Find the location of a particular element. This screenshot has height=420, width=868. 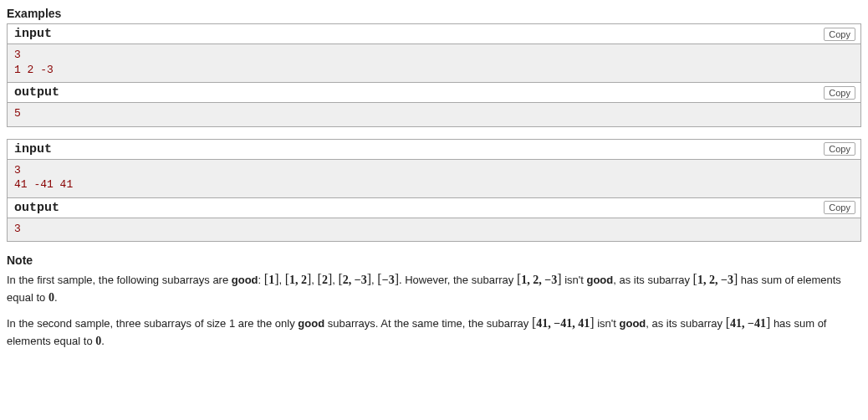

math-array: 41, −41, 41 is located at coordinates (563, 323).